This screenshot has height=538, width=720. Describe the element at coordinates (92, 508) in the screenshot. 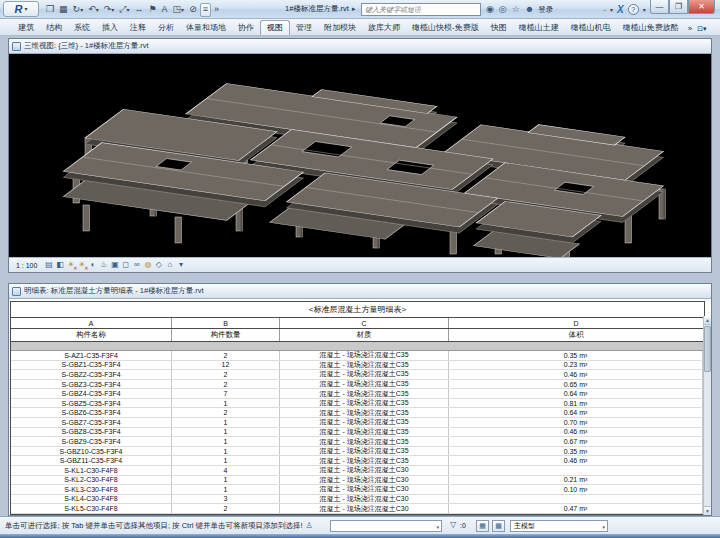

I see `component-name-cell: S-KL5-C30-F4F8` at that location.